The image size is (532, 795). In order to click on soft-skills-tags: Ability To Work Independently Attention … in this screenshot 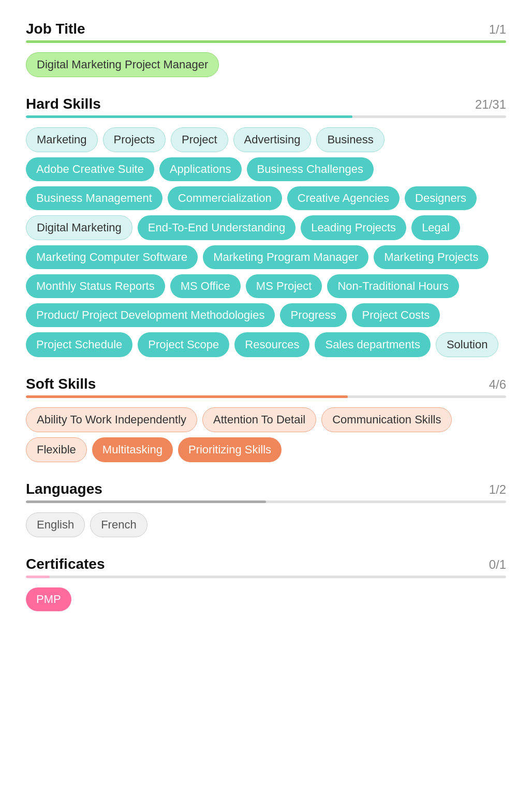, I will do `click(266, 435)`.